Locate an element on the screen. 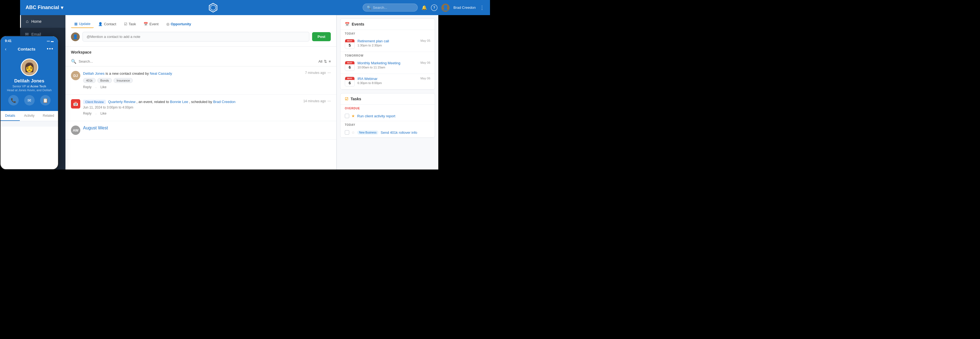 Image resolution: width=980 pixels, height=339 pixels. feed-item-3-link: August West is located at coordinates (95, 128).